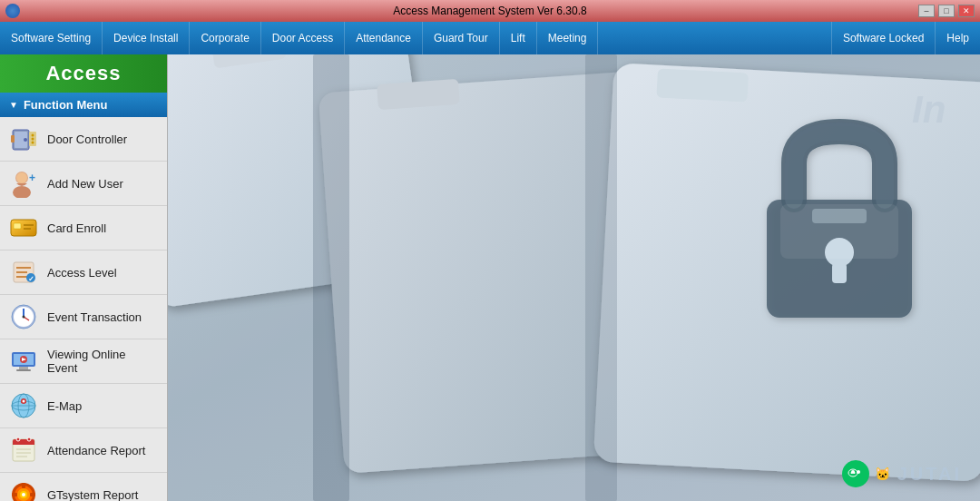  I want to click on event-transaction-icon, so click(24, 317).